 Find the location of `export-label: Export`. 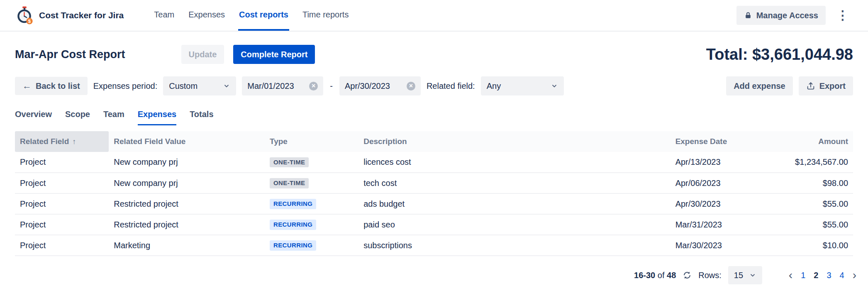

export-label: Export is located at coordinates (832, 86).